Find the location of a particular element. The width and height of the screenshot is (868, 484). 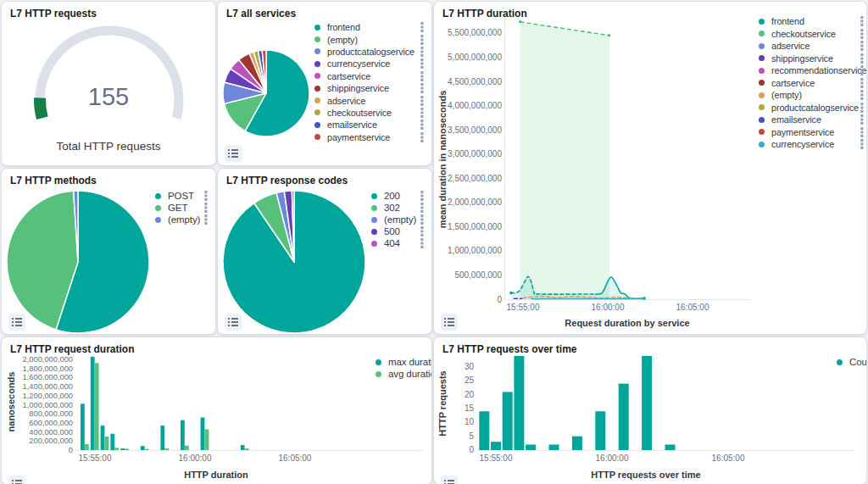

svg-text: 15 is located at coordinates (470, 409).